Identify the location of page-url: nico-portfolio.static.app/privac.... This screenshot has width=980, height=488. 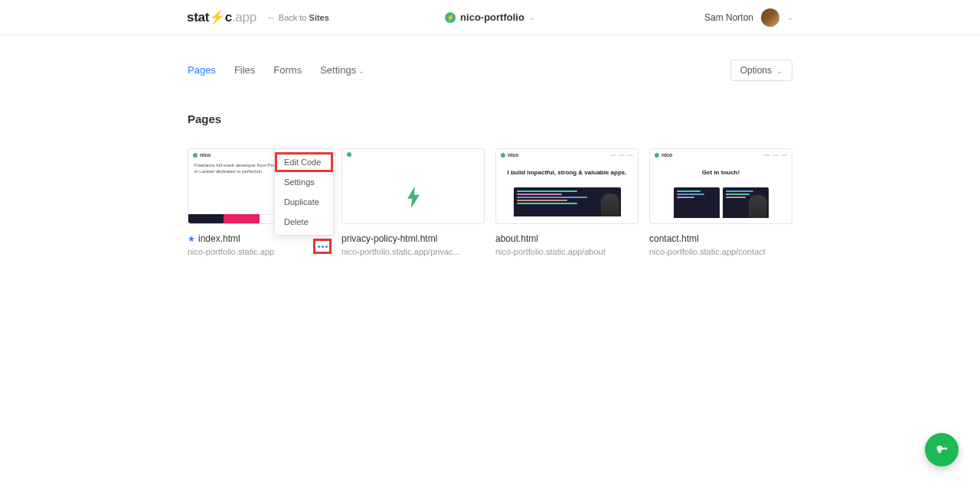
(413, 252).